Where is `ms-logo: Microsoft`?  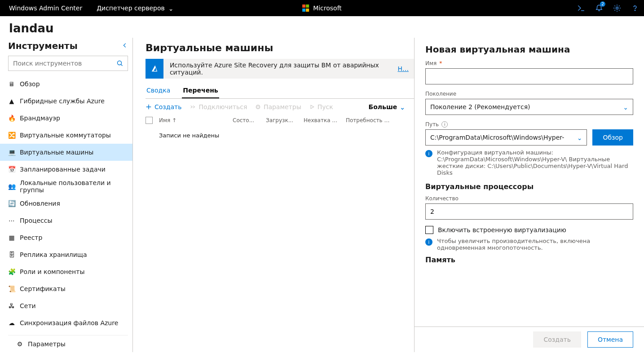
ms-logo: Microsoft is located at coordinates (322, 8).